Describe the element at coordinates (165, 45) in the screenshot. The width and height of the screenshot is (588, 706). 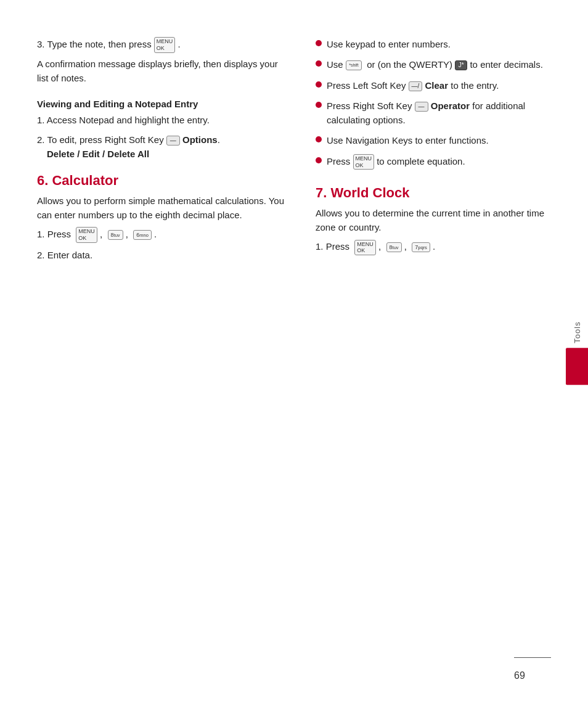
I see `menu-ok-key-1: MENUOK` at that location.